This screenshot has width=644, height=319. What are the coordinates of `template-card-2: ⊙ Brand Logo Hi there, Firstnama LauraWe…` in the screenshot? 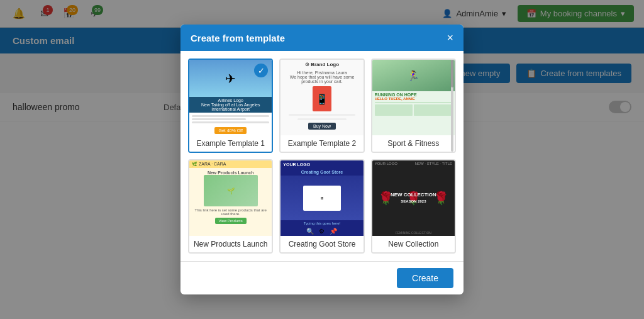 It's located at (322, 106).